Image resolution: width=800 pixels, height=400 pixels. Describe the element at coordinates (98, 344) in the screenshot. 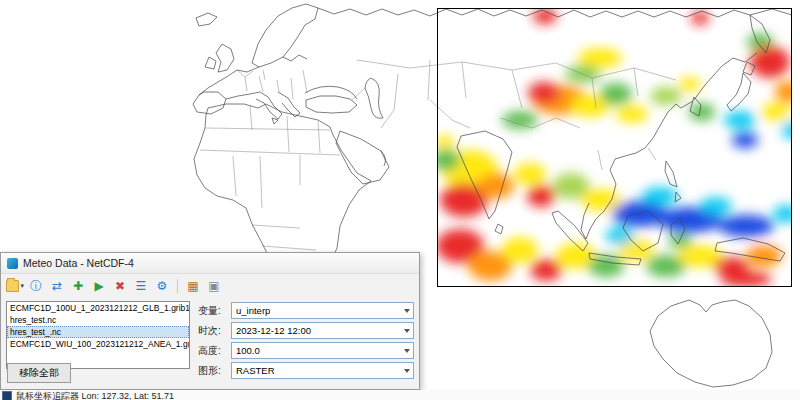

I see `file-list-item: ECMFC1D_WIU_100_2023121212_ANEA_1.grib1` at that location.